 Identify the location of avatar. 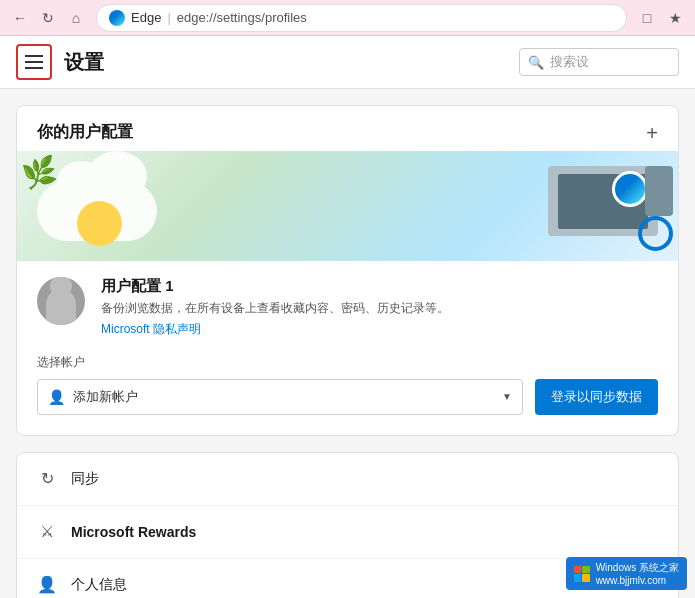
(61, 301).